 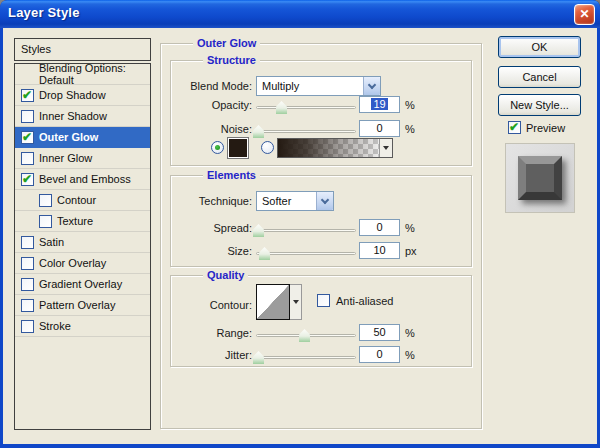 What do you see at coordinates (306, 108) in the screenshot?
I see `opacity-slider-track` at bounding box center [306, 108].